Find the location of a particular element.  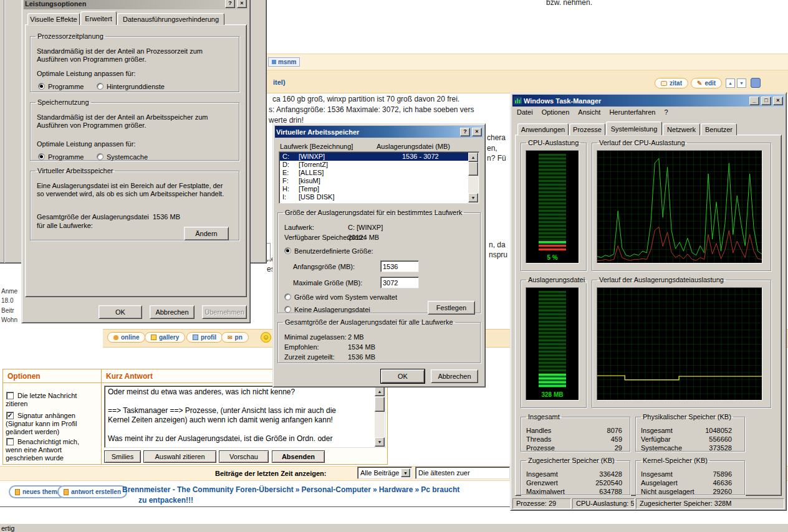

group-desc: Optimale Leistung anpassen für: is located at coordinates (86, 74).